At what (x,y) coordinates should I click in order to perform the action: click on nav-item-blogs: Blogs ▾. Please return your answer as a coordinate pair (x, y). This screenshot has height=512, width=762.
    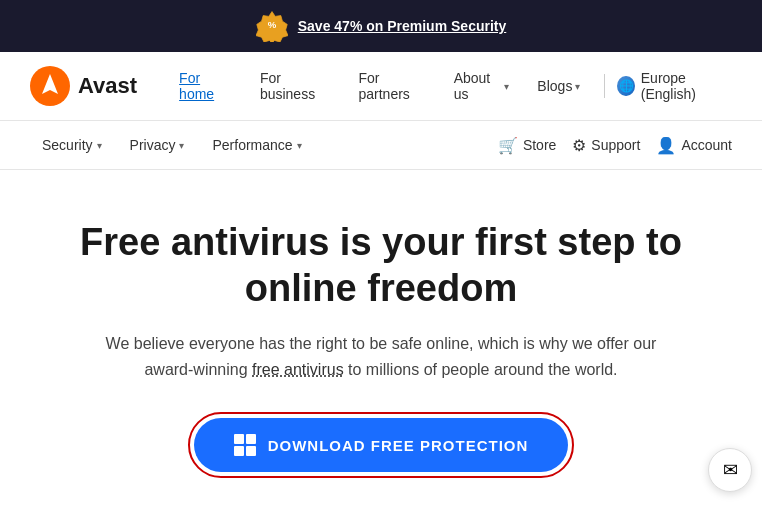
    Looking at the image, I should click on (558, 86).